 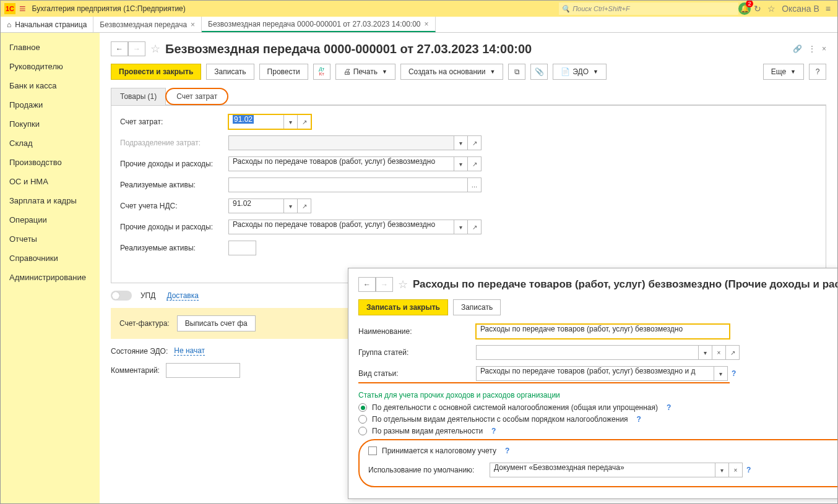 What do you see at coordinates (539, 72) in the screenshot?
I see `attach-button: 📎` at bounding box center [539, 72].